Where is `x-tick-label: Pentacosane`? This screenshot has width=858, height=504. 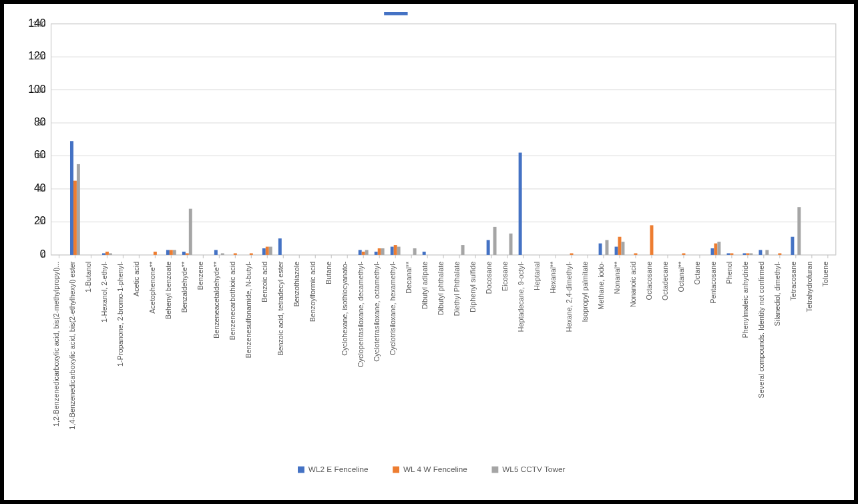
x-tick-label: Pentacosane is located at coordinates (713, 283).